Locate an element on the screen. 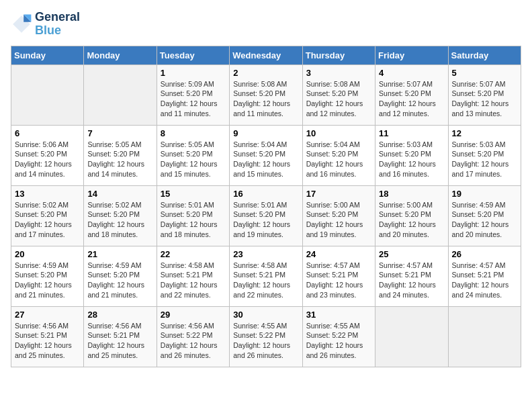  calendar-cell: 31Sunrise: 4:55 AMSunset: 5:22 PMDayligh… is located at coordinates (339, 336).